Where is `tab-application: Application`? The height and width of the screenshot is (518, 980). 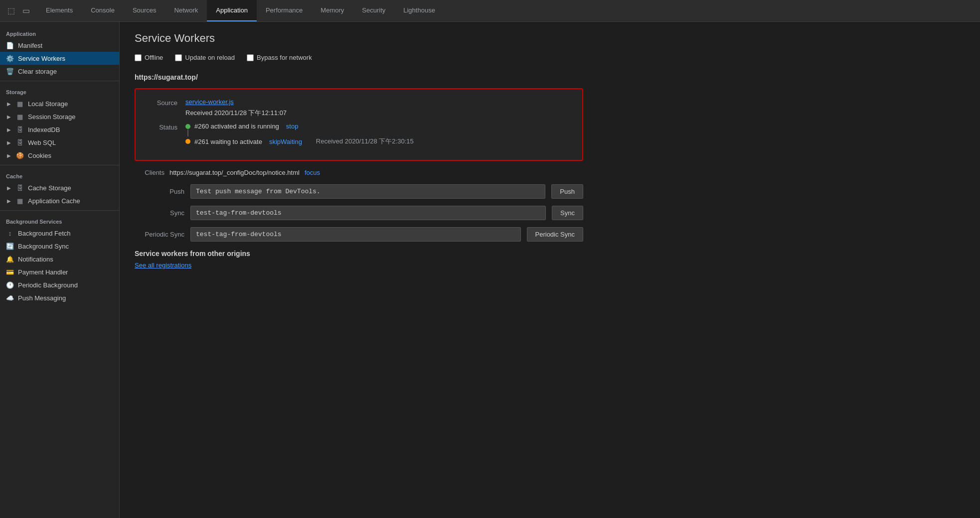
tab-application: Application is located at coordinates (232, 11).